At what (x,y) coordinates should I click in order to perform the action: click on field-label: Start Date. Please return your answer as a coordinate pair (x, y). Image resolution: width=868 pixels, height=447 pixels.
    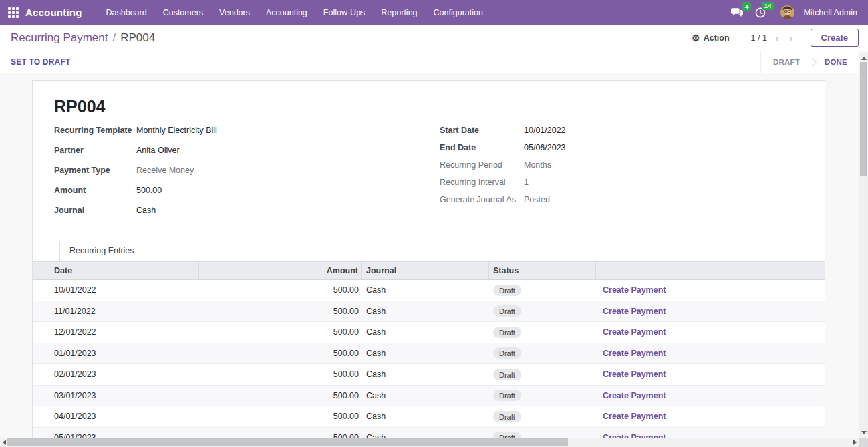
    Looking at the image, I should click on (482, 130).